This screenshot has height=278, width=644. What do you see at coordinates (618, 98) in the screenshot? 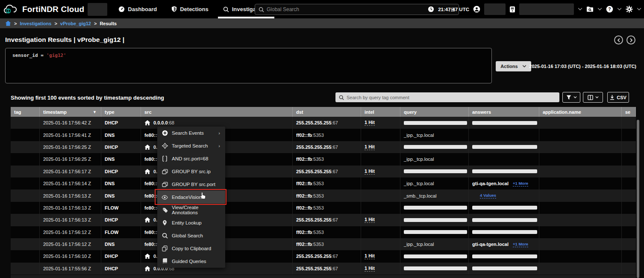
I see `csv-export-button: CSV` at bounding box center [618, 98].